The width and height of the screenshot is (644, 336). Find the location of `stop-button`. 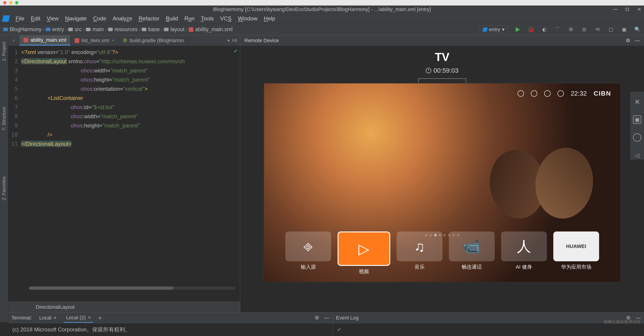

stop-button is located at coordinates (584, 30).